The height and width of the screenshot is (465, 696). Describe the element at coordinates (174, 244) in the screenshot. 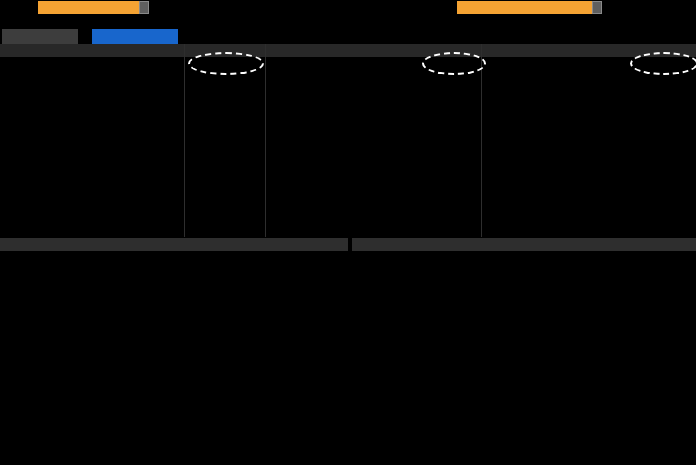

I see `historical-analysis-header` at that location.